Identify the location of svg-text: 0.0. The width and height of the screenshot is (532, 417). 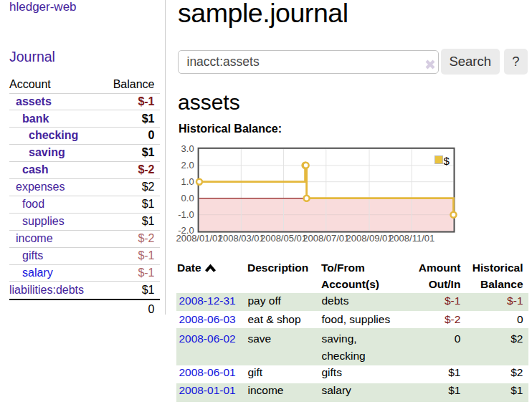
(188, 198).